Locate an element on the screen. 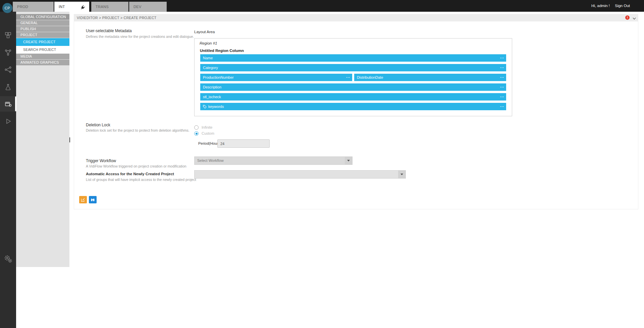 Image resolution: width=644 pixels, height=328 pixels. env-tab-trans: TRANS is located at coordinates (110, 7).